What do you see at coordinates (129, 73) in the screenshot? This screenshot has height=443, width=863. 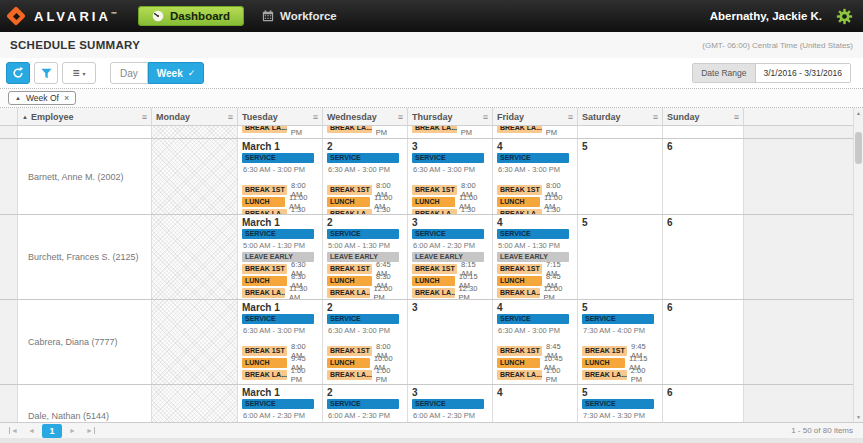 I see `day-toggle-button: Day` at bounding box center [129, 73].